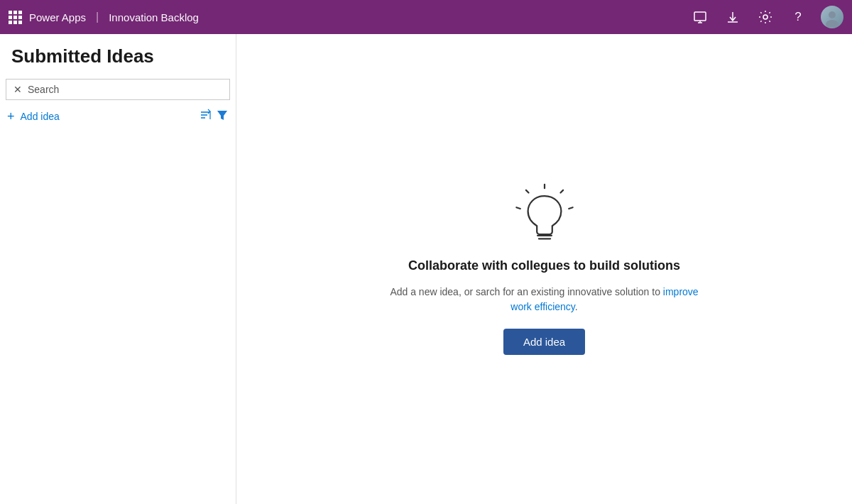 This screenshot has width=852, height=504. What do you see at coordinates (205, 116) in the screenshot?
I see `sort-icon` at bounding box center [205, 116].